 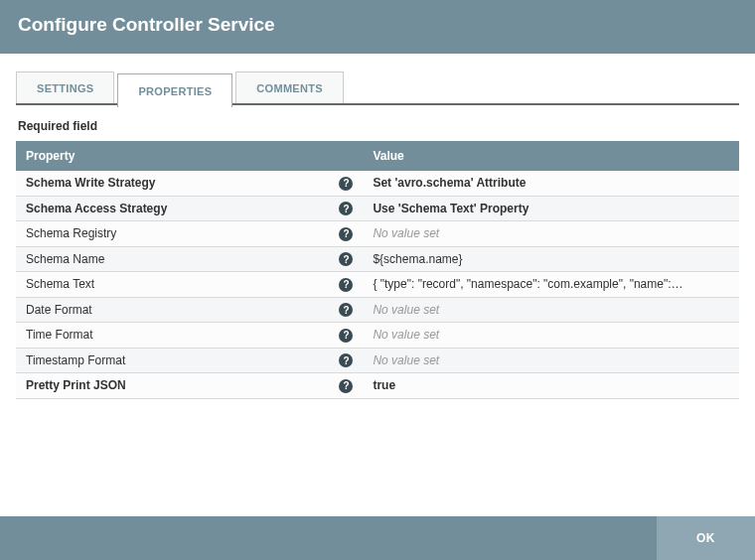 I want to click on table-row: Schema Name?${schema.name}, so click(x=378, y=259).